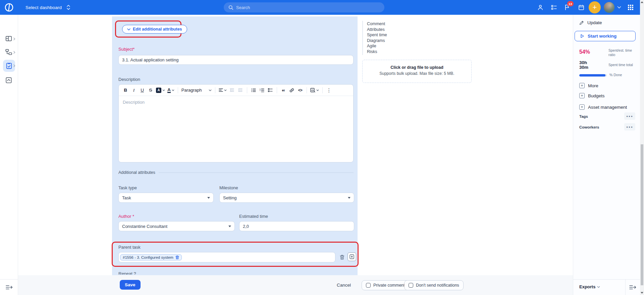 The image size is (644, 295). I want to click on section-more: + More, so click(589, 86).